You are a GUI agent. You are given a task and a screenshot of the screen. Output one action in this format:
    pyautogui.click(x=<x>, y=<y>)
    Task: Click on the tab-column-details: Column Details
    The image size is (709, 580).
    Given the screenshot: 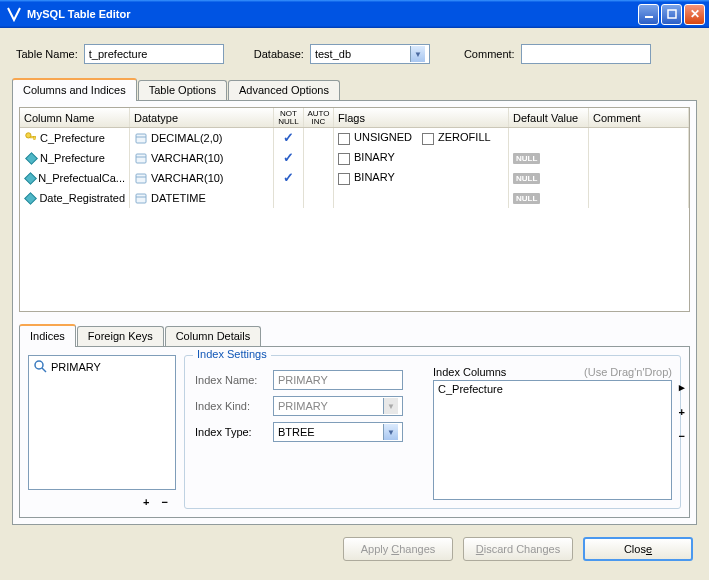 What is the action you would take?
    pyautogui.click(x=214, y=336)
    